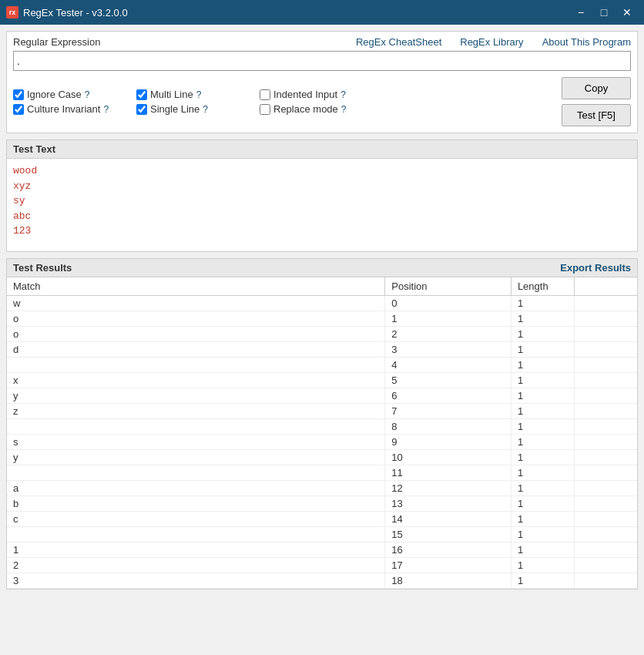 This screenshot has width=644, height=655. Describe the element at coordinates (344, 109) in the screenshot. I see `replace-mode-help: ?` at that location.